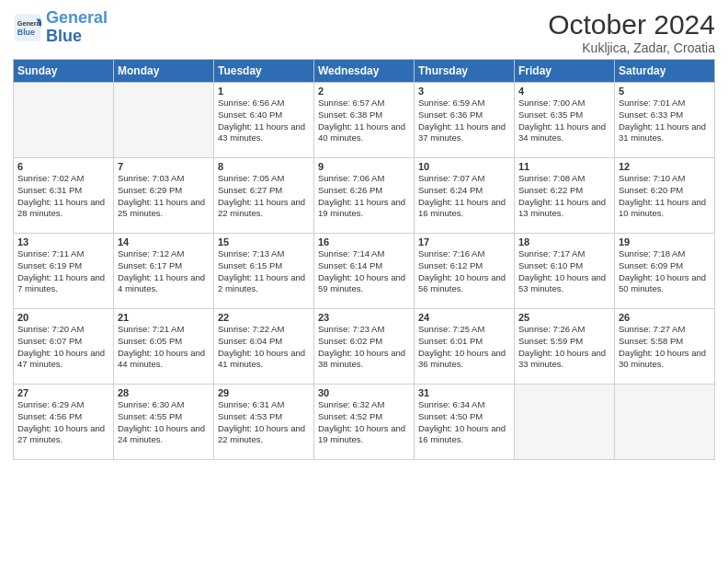  What do you see at coordinates (264, 197) in the screenshot?
I see `day-info: Sunrise: 7:05 AMSunset: 6:27 PMDaylight:…` at bounding box center [264, 197].